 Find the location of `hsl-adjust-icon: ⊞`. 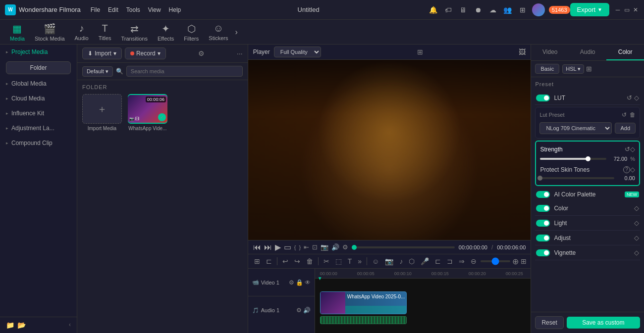

hsl-adjust-icon: ⊞ is located at coordinates (589, 69).